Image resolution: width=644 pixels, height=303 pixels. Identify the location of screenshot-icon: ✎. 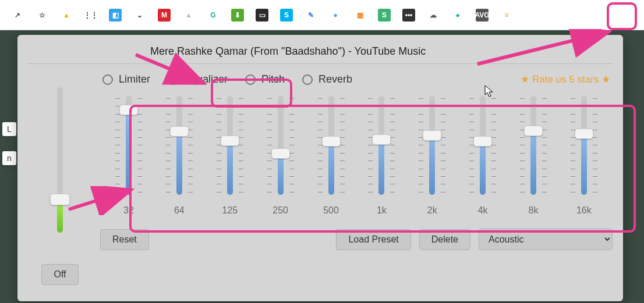
(311, 15).